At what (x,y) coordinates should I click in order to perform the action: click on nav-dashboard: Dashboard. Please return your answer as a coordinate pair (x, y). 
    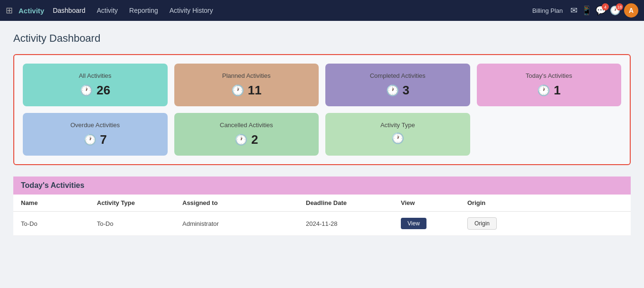
    Looking at the image, I should click on (69, 10).